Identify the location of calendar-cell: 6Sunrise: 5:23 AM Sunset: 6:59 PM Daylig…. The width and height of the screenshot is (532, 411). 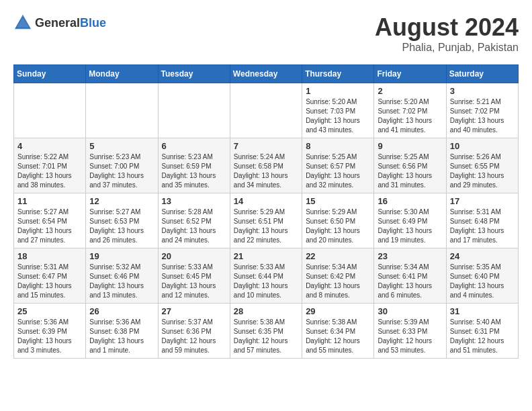
(193, 166).